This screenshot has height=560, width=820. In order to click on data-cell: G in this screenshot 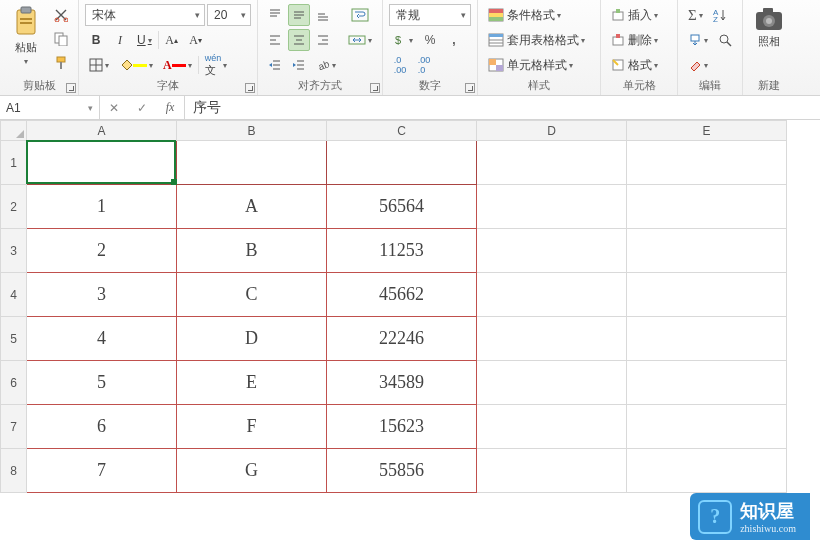, I will do `click(252, 471)`.